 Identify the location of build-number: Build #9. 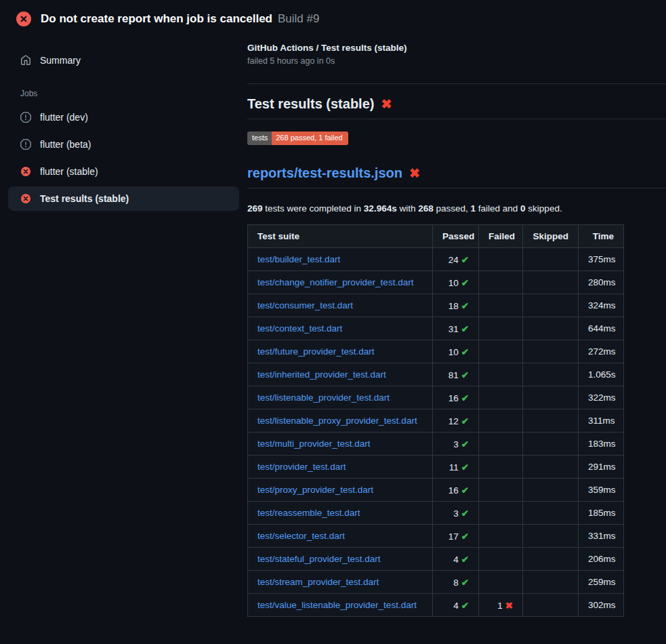
(298, 19).